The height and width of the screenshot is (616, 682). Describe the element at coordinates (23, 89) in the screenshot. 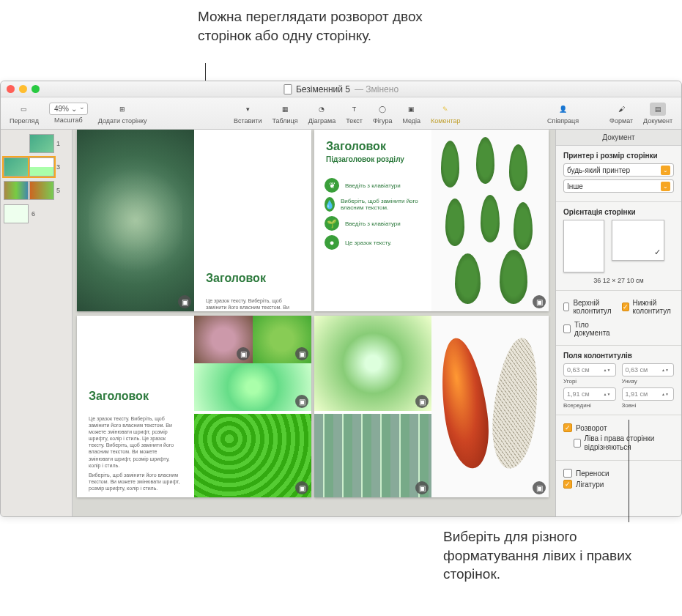

I see `traffic-lights` at that location.